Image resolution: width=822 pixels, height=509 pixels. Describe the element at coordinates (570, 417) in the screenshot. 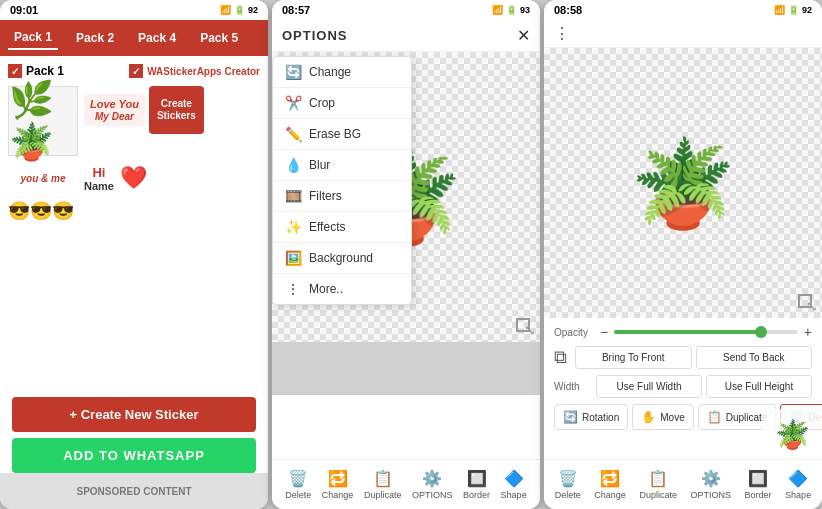

I see `rotation-icon: 🔄` at that location.